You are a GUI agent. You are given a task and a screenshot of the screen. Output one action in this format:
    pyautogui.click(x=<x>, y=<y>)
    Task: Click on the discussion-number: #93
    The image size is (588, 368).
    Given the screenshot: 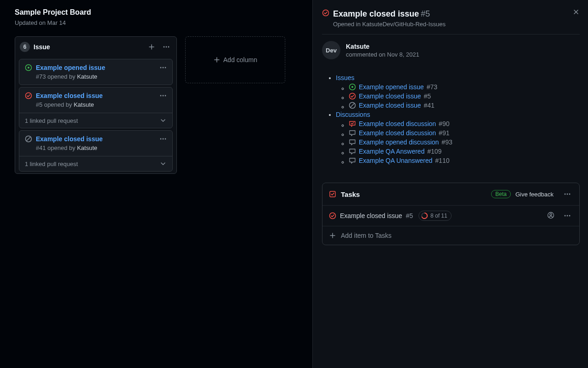 What is the action you would take?
    pyautogui.click(x=447, y=142)
    